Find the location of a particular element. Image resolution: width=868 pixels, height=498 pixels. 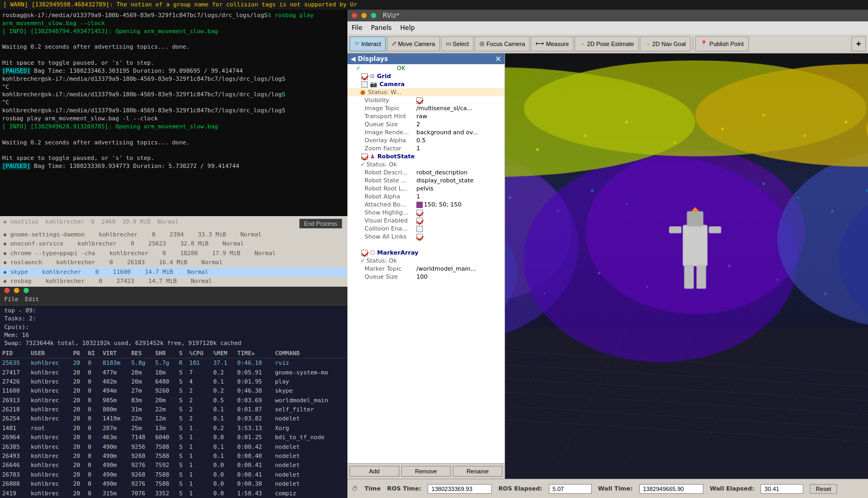

sysmon-max-dot is located at coordinates (26, 290).